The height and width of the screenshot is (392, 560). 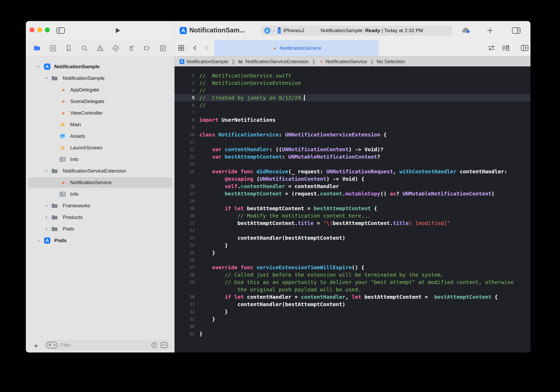 I want to click on close-button, so click(x=32, y=30).